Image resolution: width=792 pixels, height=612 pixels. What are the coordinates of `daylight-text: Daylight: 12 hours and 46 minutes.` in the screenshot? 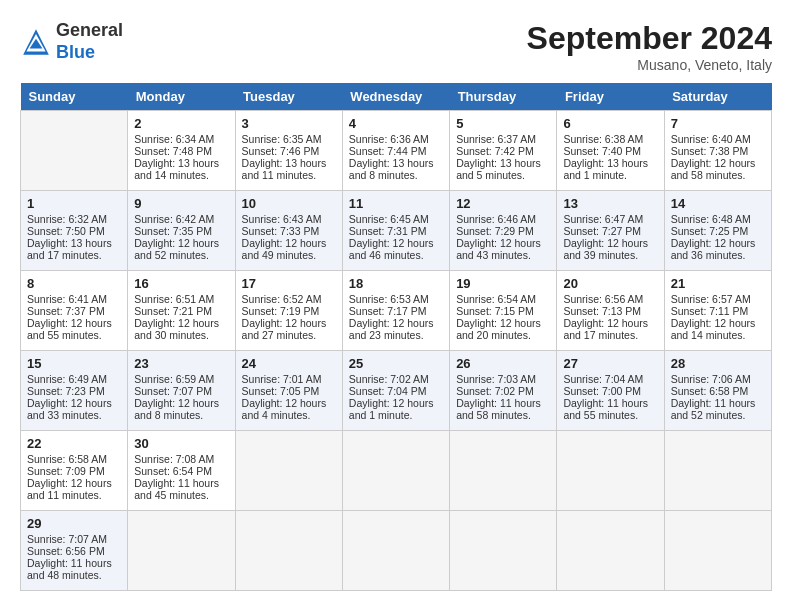 It's located at (392, 249).